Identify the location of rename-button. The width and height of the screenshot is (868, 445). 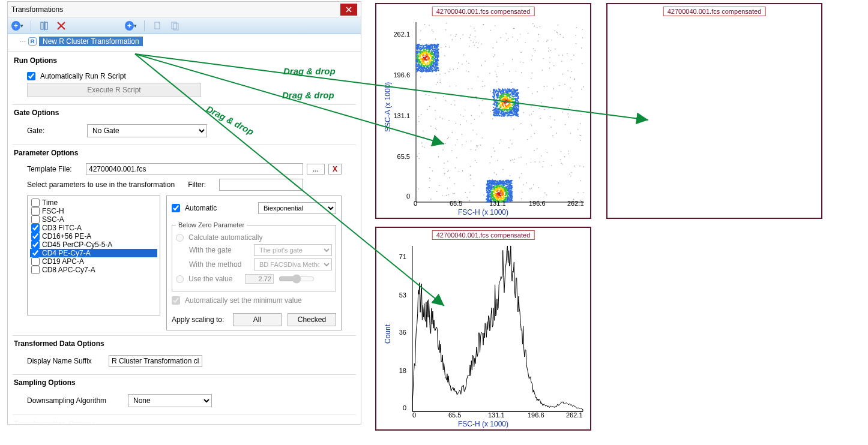
(44, 26).